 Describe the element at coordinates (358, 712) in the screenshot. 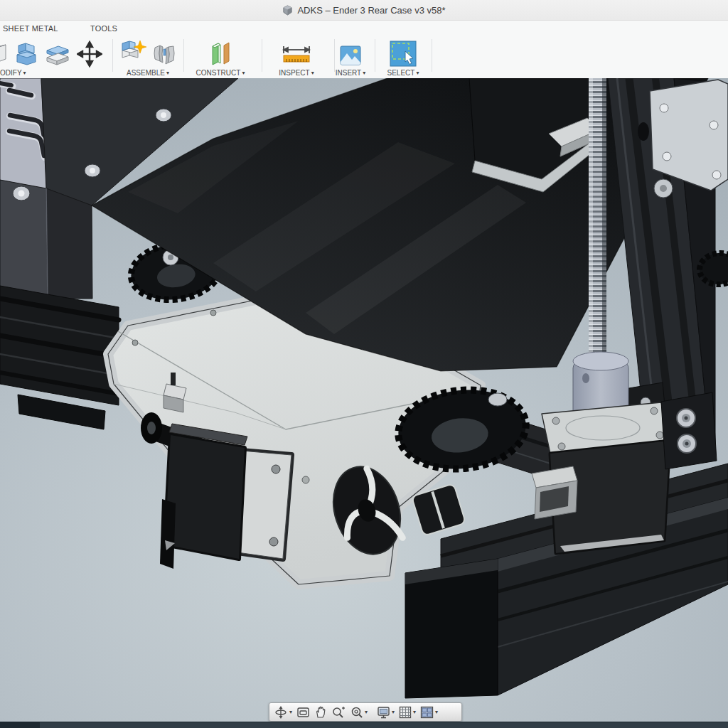

I see `zoom-fit-icon: ▾` at that location.